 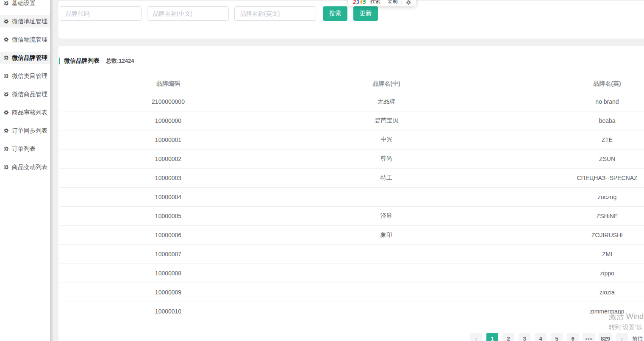 What do you see at coordinates (570, 235) in the screenshot?
I see `brand-name-en-cell: ZOJIRUSHI` at bounding box center [570, 235].